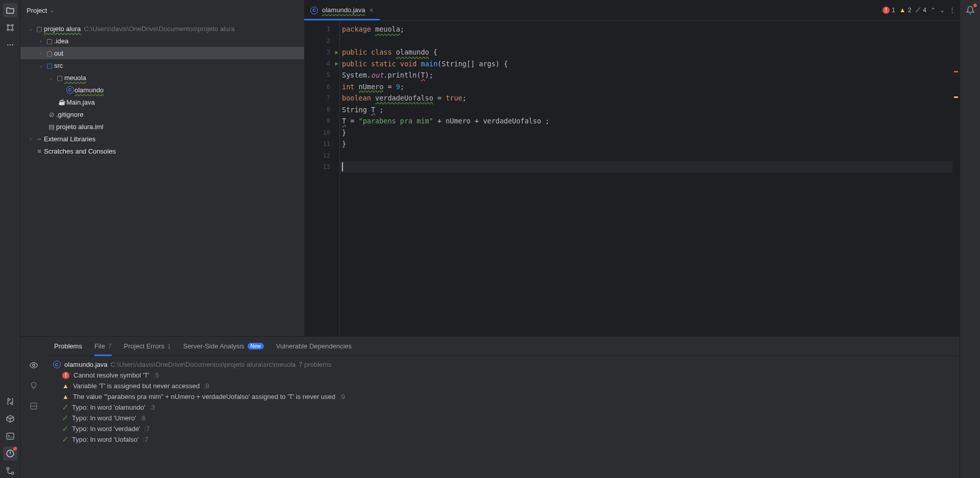 The image size is (980, 478). I want to click on tree-item-out: › ▢ out, so click(162, 53).